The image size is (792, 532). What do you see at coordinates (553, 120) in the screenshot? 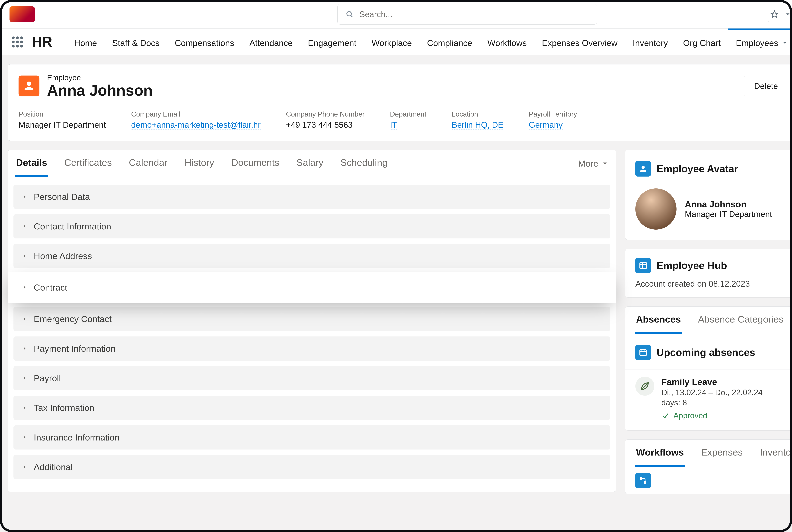
I see `field-payroll-territory: Payroll Territory Germany` at bounding box center [553, 120].